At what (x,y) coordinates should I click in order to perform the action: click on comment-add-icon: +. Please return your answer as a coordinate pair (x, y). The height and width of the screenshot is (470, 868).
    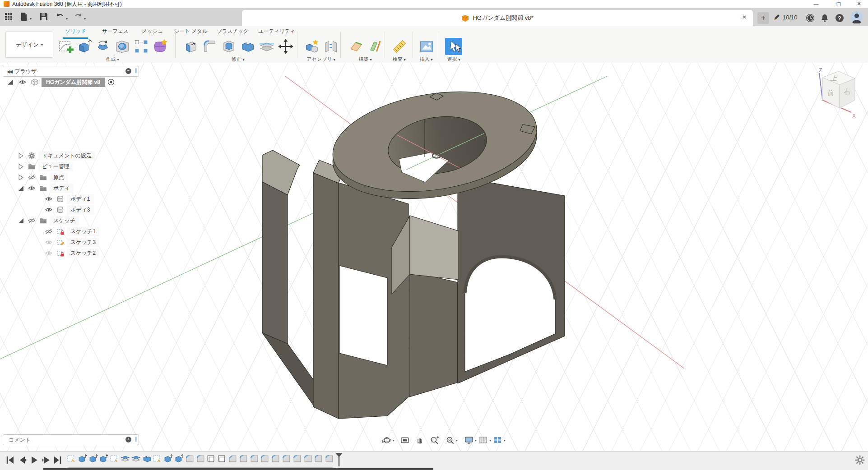
    Looking at the image, I should click on (128, 439).